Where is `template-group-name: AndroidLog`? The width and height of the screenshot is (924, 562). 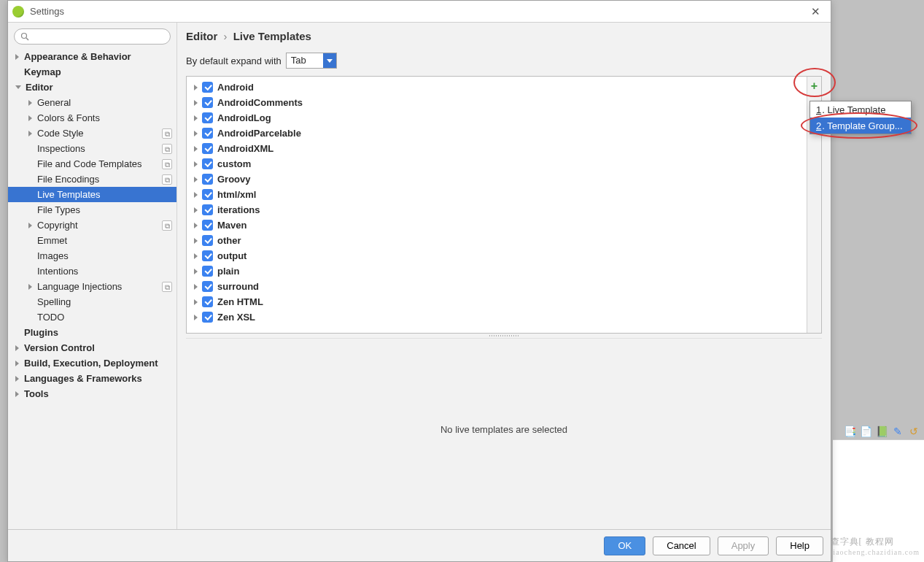
template-group-name: AndroidLog is located at coordinates (244, 118).